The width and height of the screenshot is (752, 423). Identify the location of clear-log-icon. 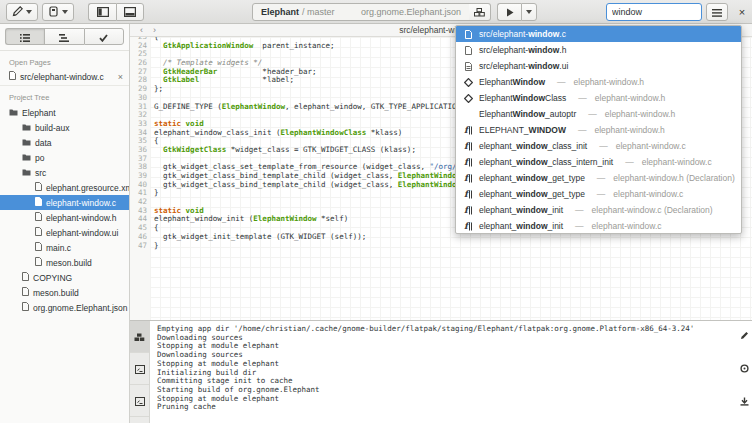
(744, 335).